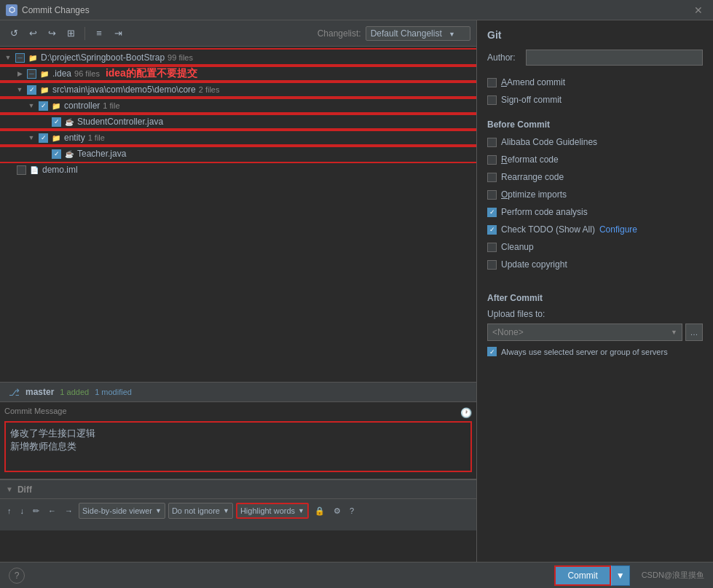  What do you see at coordinates (31, 106) in the screenshot?
I see `controller-expand-arrow: ▼` at bounding box center [31, 106].